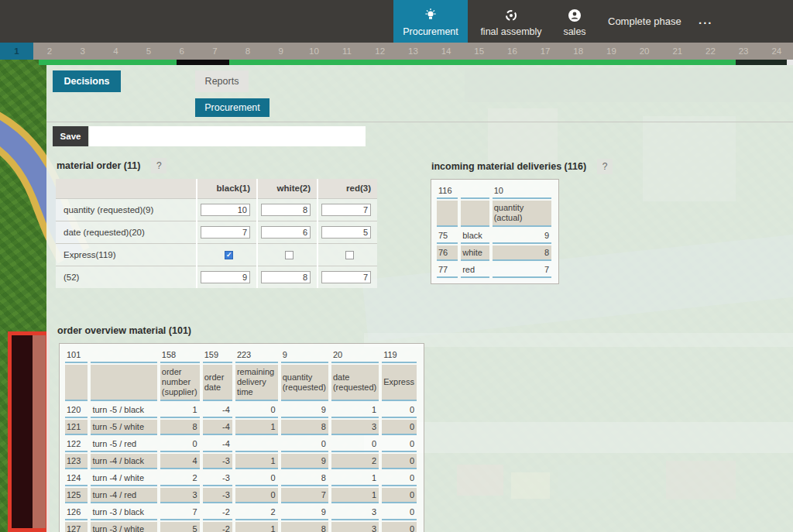 The image size is (793, 532). Describe the element at coordinates (431, 32) in the screenshot. I see `topnav-procurement-label: Procurement` at that location.